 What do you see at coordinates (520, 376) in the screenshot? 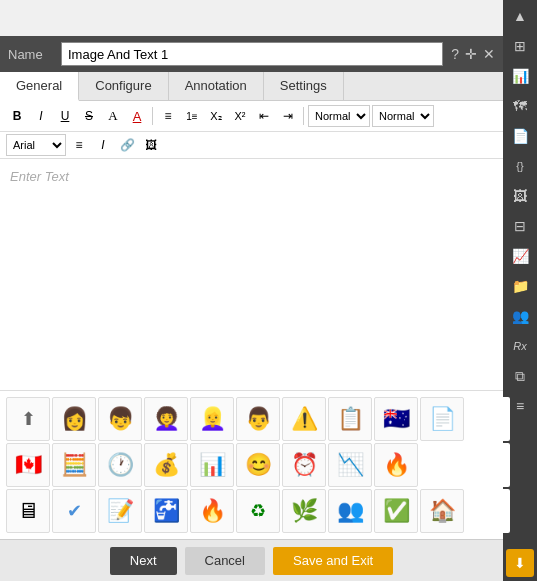
I see `sidebar-layers-icon: ⧉` at bounding box center [520, 376].